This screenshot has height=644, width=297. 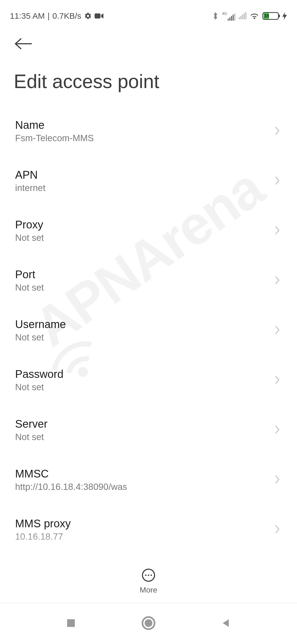 I want to click on row-value: internet, so click(x=30, y=188).